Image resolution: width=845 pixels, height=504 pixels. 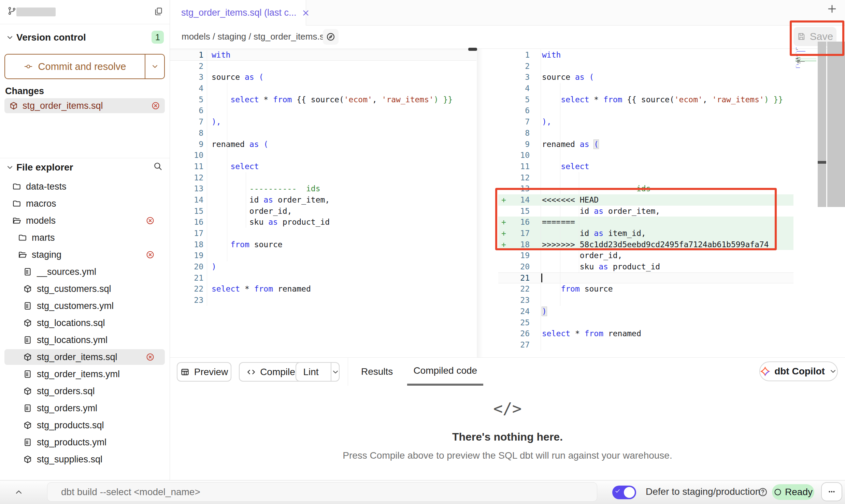 What do you see at coordinates (832, 492) in the screenshot?
I see `more-options-button` at bounding box center [832, 492].